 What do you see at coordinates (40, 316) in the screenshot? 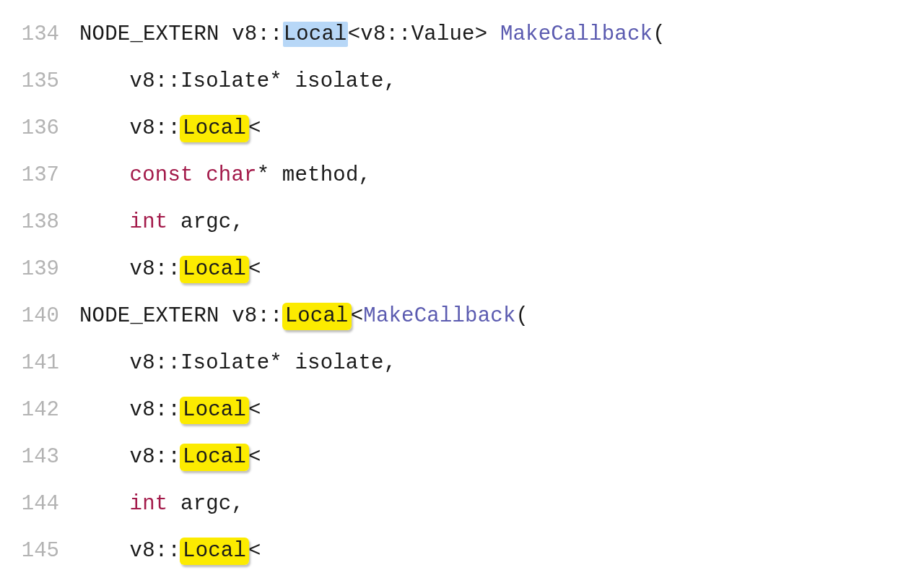
I see `line-number: 140` at bounding box center [40, 316].